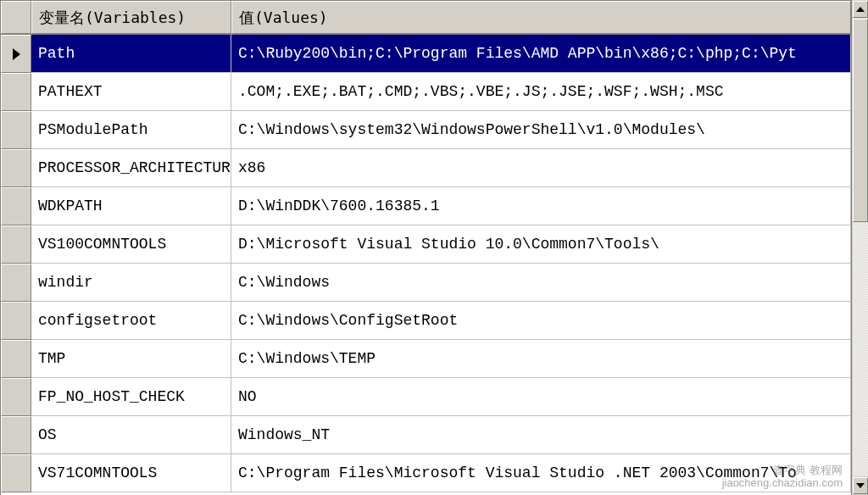 Image resolution: width=868 pixels, height=495 pixels. I want to click on cell-variable: PATHEXT, so click(131, 92).